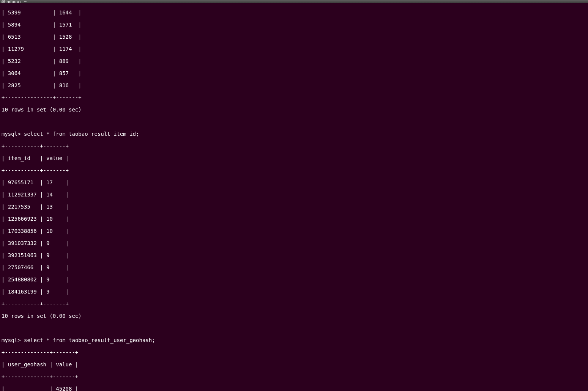  Describe the element at coordinates (294, 340) in the screenshot. I see `prompt-line: mysql> select * from taobao_result_user_…` at that location.